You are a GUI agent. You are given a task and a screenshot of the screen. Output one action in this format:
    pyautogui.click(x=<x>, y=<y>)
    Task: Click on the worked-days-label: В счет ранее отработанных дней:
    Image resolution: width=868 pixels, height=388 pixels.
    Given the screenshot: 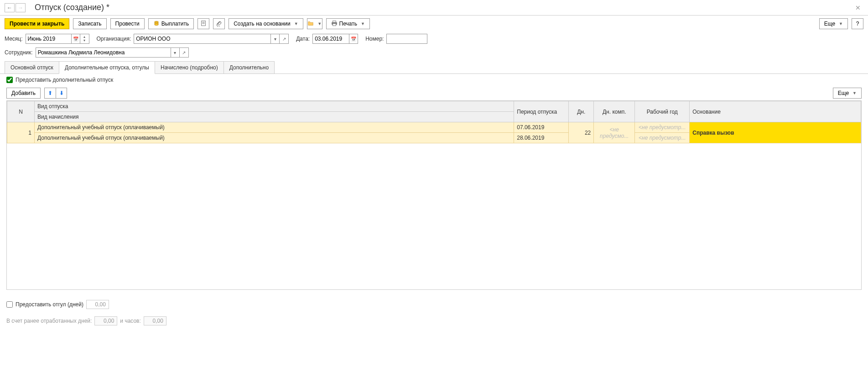 What is the action you would take?
    pyautogui.click(x=49, y=321)
    